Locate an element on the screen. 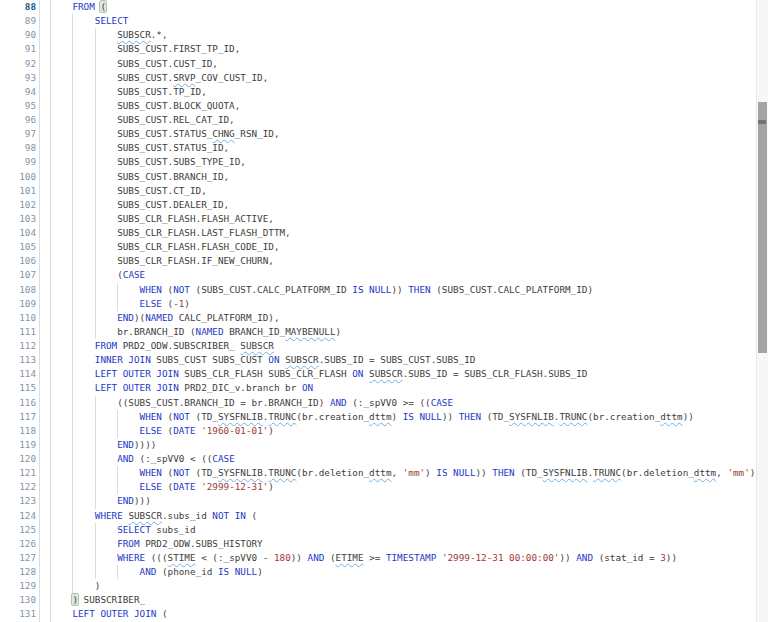  code-area: SUBS_CLR_FLASH.FLASH_CODE_ID, is located at coordinates (404, 247).